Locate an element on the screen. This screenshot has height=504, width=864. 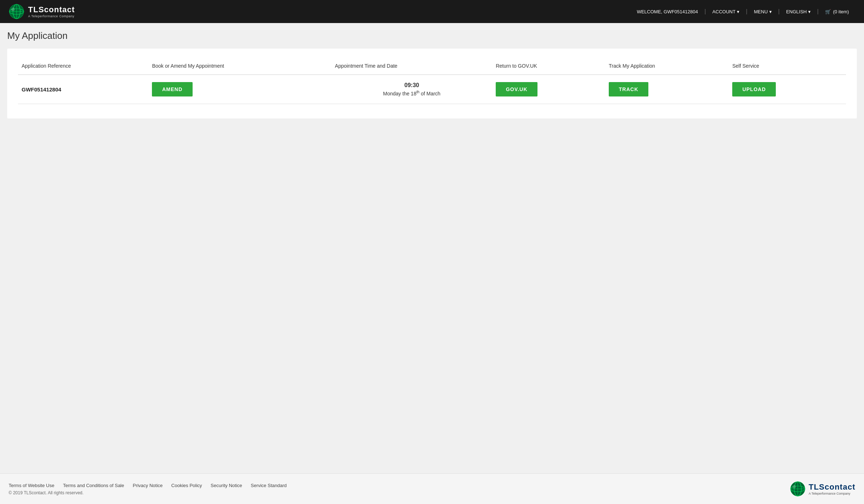
header-nav: WELCOME, GWF051412804 | ACCOUNT ▾ | MENU… is located at coordinates (743, 12).